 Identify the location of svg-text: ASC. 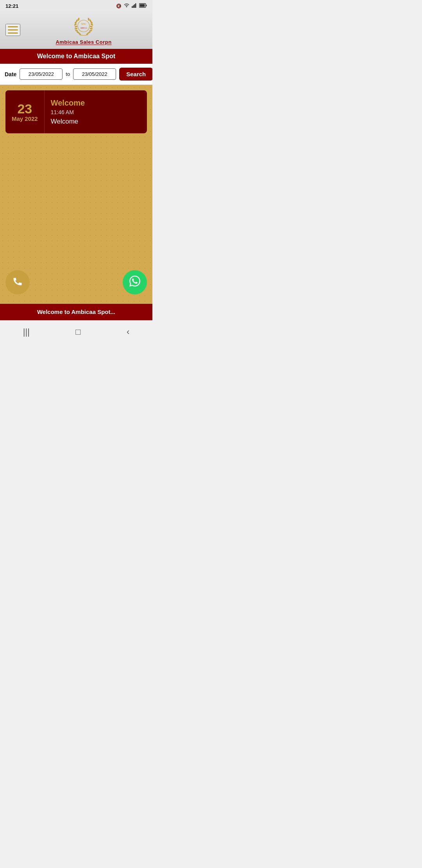
(84, 23).